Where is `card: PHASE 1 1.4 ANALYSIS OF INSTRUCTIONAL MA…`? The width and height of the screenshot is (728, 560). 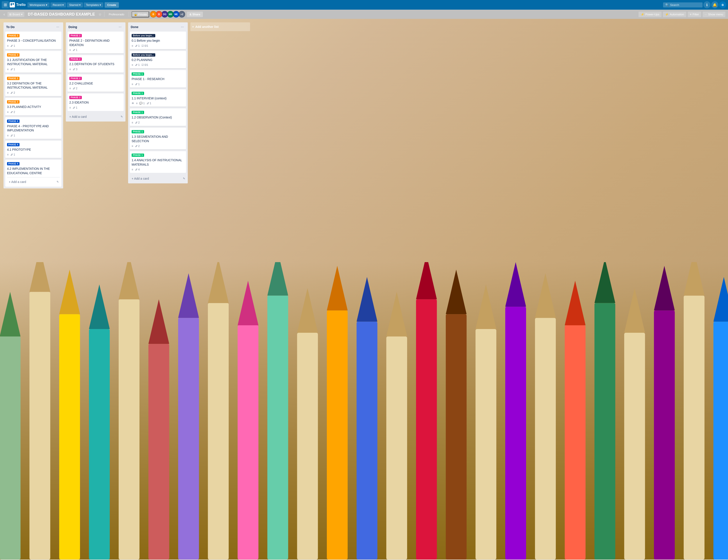 card: PHASE 1 1.4 ANALYSIS OF INSTRUCTIONAL MA… is located at coordinates (158, 162).